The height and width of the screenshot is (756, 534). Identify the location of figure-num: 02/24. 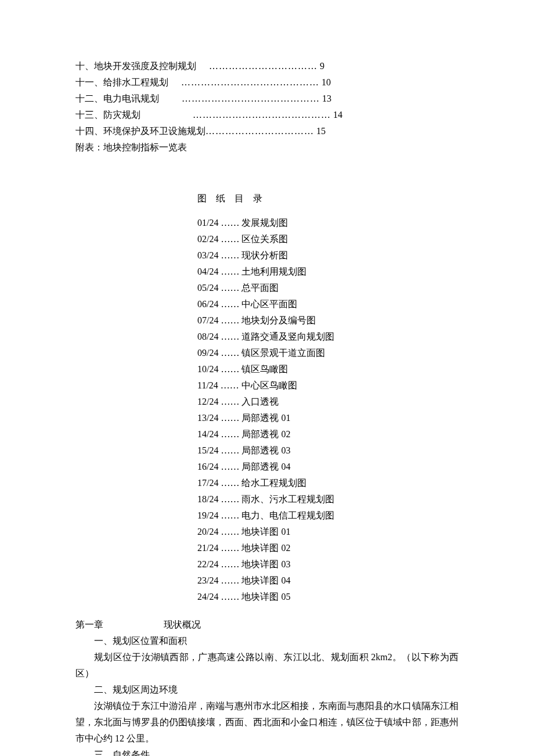
(208, 239).